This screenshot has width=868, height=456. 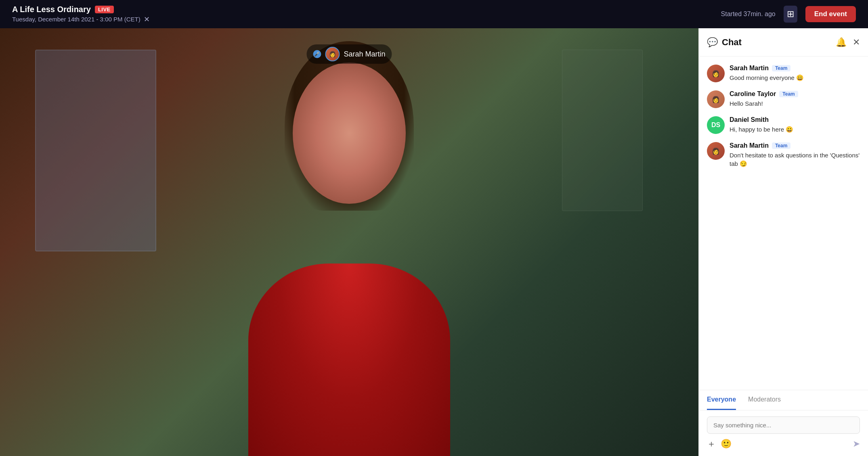 What do you see at coordinates (317, 54) in the screenshot?
I see `mic-indicator: 🎤` at bounding box center [317, 54].